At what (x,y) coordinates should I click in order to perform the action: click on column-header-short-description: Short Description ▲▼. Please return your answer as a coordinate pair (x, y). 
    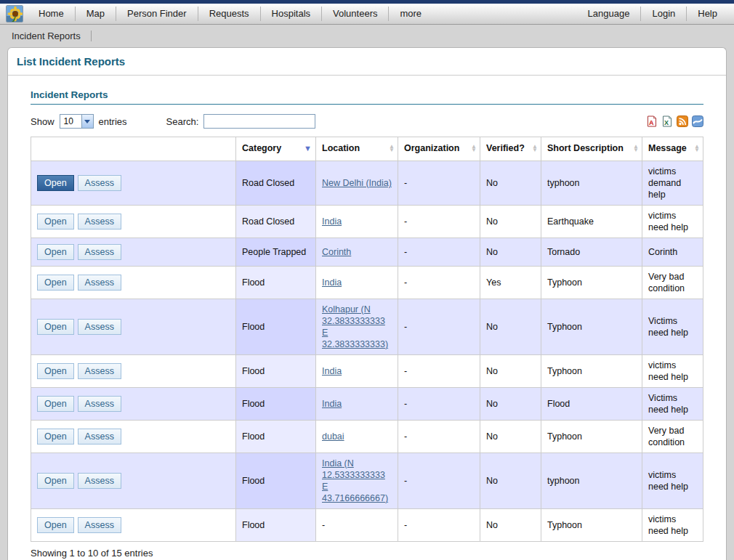
    Looking at the image, I should click on (592, 150).